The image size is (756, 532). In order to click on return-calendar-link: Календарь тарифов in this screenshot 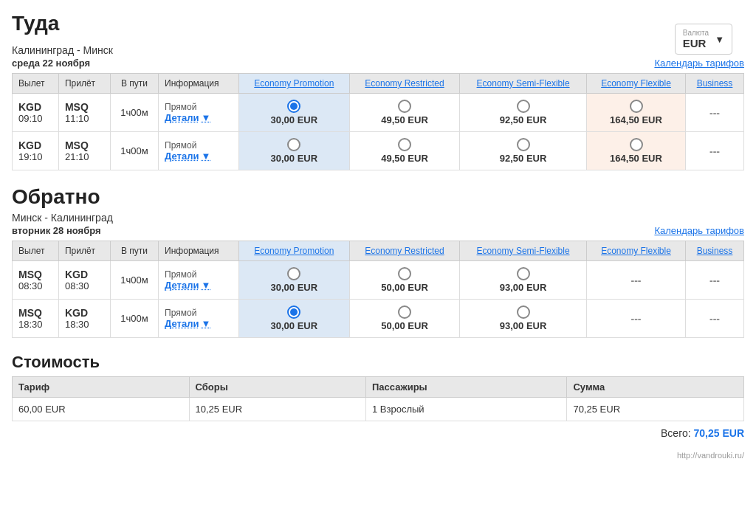, I will do `click(699, 230)`.